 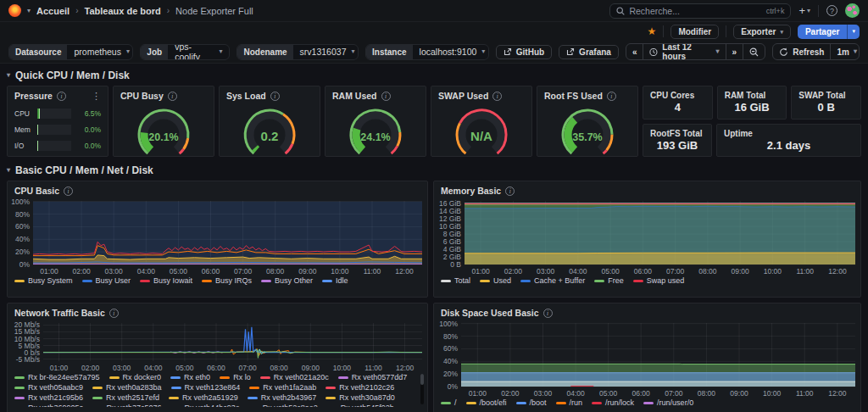 I want to click on pressure-gauges: CPU6.5% Mem0.0% I/O0.0%, so click(x=58, y=127).